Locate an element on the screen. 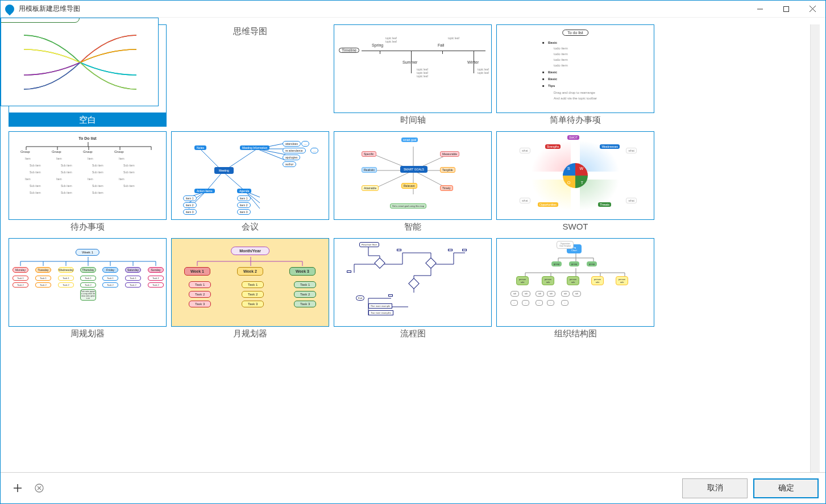  template-orgchart: OrgChart group group group personrole pe… is located at coordinates (575, 289).